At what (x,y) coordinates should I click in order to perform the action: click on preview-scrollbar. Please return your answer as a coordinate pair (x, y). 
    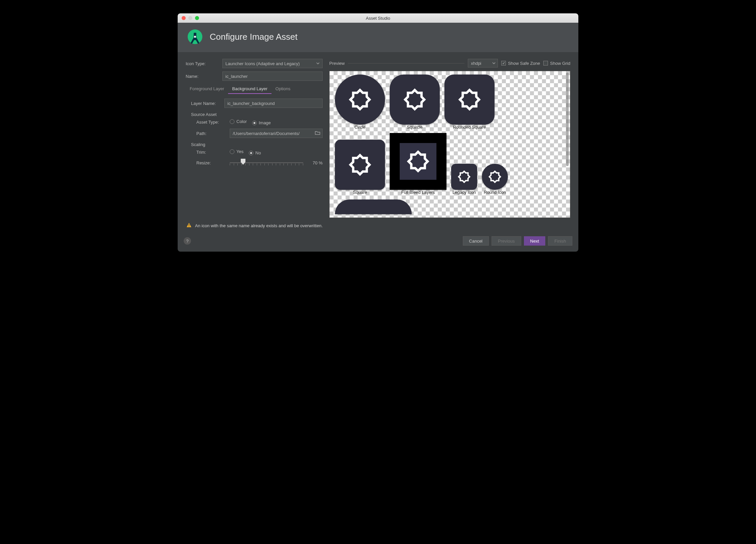
    Looking at the image, I should click on (568, 144).